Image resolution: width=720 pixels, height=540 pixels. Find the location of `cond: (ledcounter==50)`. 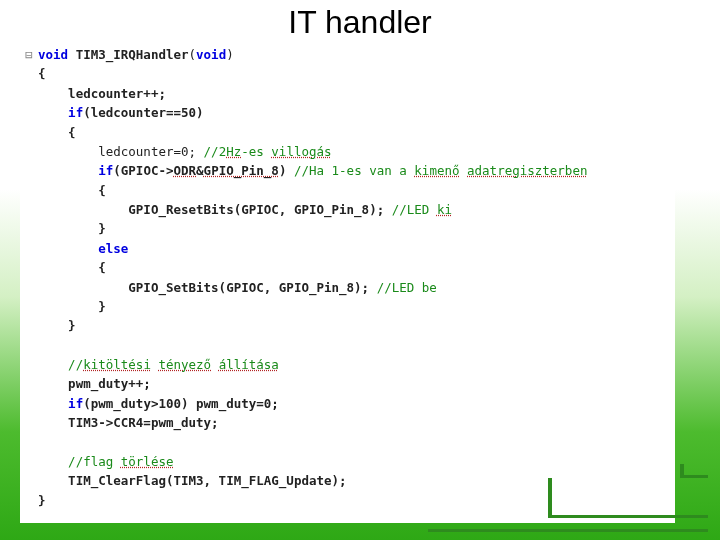

cond: (ledcounter==50) is located at coordinates (143, 112).